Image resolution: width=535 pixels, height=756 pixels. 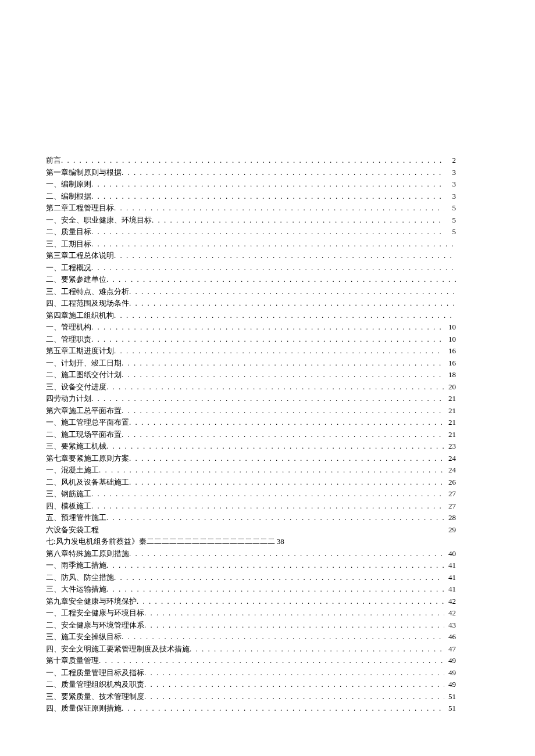 I want to click on toc-row: 第三章工程总体说明, so click(x=251, y=256).